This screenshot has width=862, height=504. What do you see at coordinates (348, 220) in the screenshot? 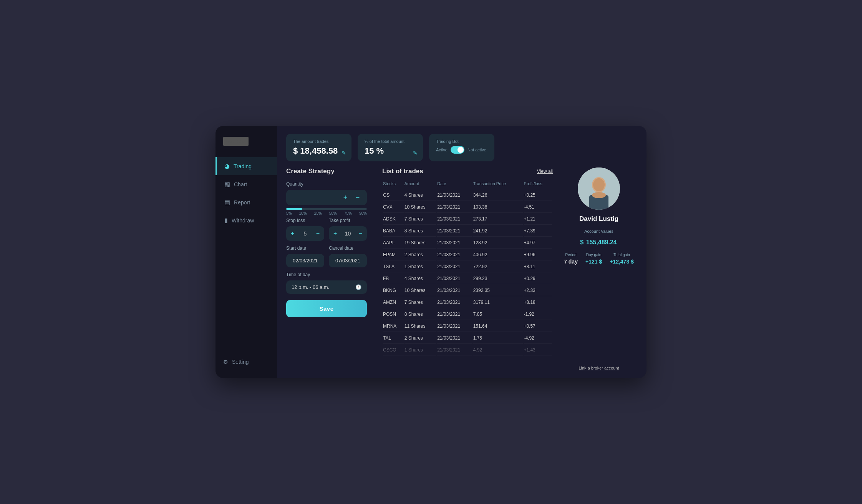
I see `take-profit-label: Take profit` at bounding box center [348, 220].